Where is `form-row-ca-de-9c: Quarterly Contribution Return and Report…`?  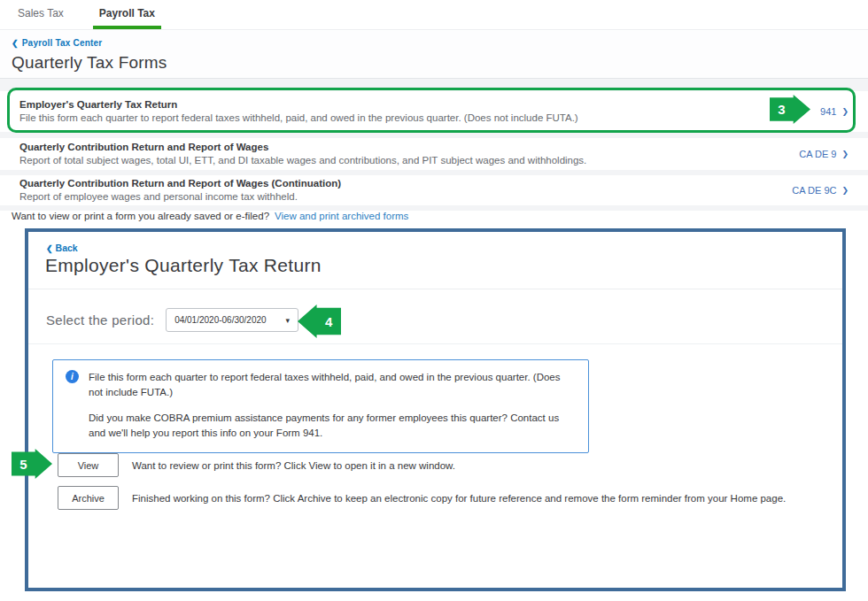
form-row-ca-de-9c: Quarterly Contribution Return and Report… is located at coordinates (434, 190).